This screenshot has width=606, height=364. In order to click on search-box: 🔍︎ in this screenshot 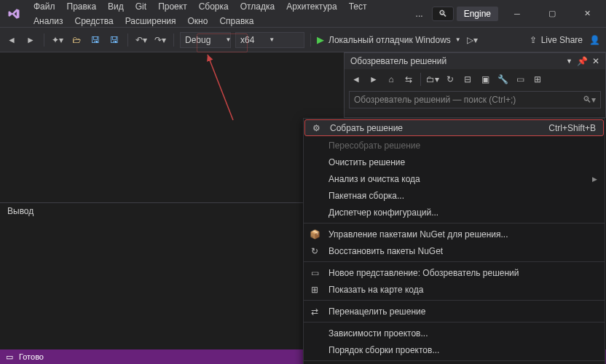, I will do `click(443, 14)`.